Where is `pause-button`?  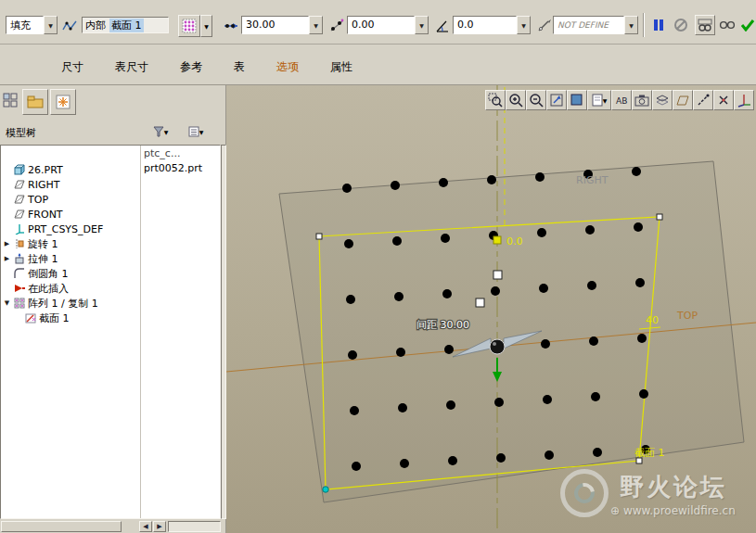 pause-button is located at coordinates (659, 25).